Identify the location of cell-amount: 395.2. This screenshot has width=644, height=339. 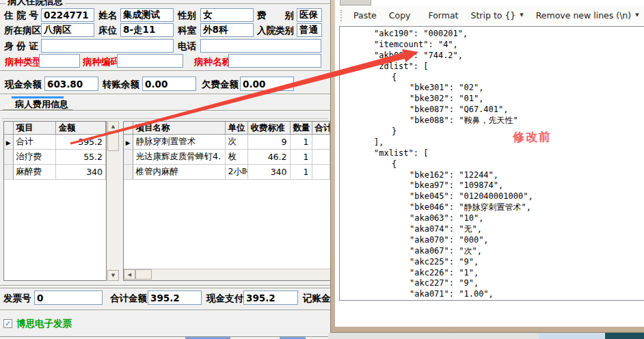
(81, 142).